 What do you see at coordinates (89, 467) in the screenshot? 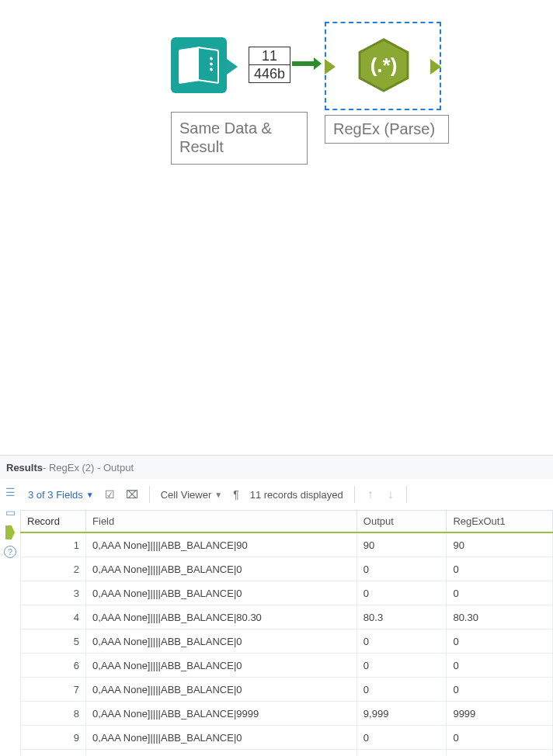
I see `results-breadcrumb: - RegEx (2) - Output` at bounding box center [89, 467].